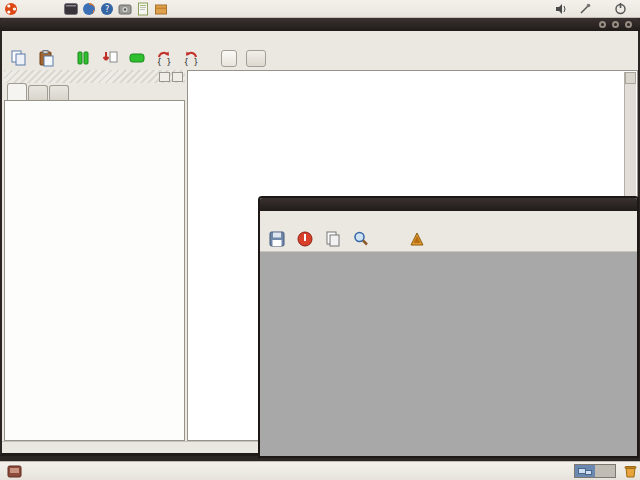 The width and height of the screenshot is (640, 480). I want to click on figure-menubar, so click(448, 219).